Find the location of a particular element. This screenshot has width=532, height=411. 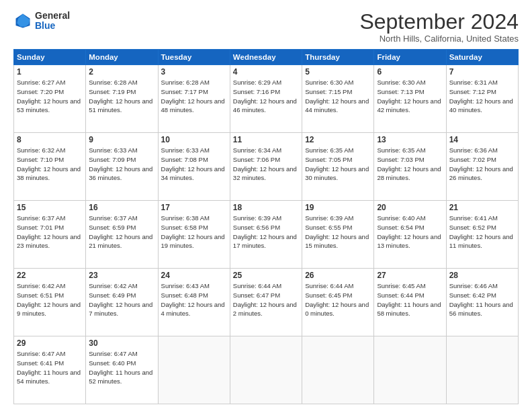

day-number: 3 is located at coordinates (194, 72).